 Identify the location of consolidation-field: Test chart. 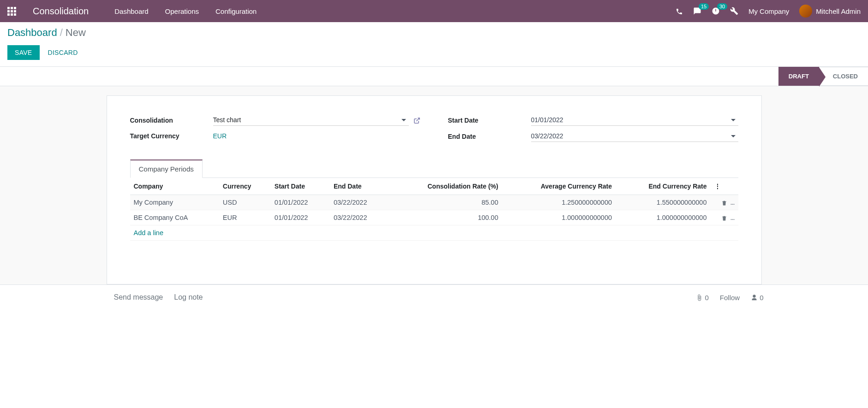
(311, 120).